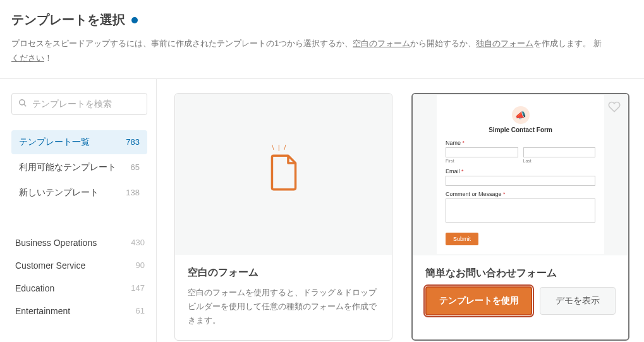 The height and width of the screenshot is (342, 644). I want to click on nav-item-label: テンプレート一覧, so click(54, 142).